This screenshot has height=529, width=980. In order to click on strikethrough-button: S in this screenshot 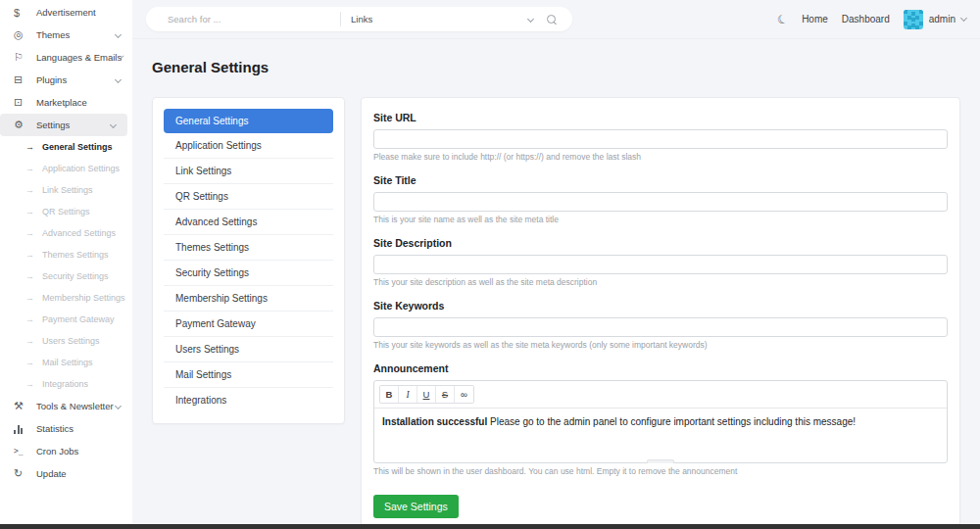, I will do `click(445, 394)`.